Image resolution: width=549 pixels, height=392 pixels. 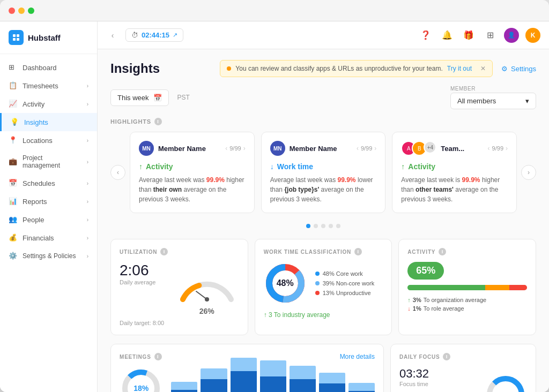 I want to click on meetings-info-icon: i, so click(x=158, y=357).